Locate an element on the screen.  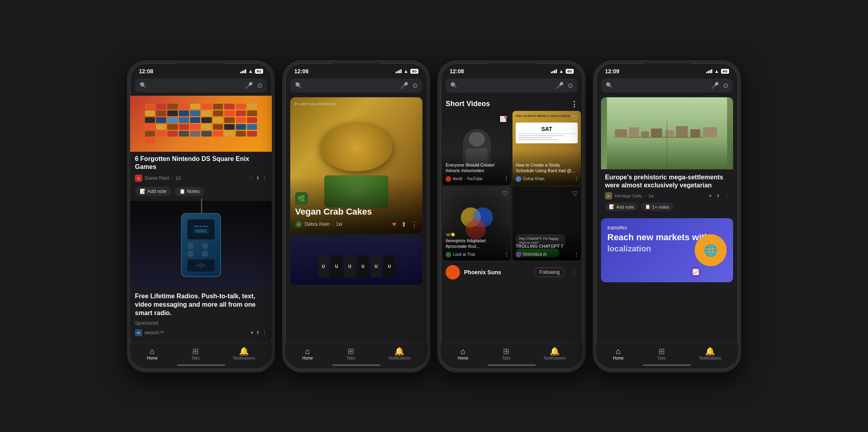
video-more-3: ⋮ is located at coordinates (506, 254).